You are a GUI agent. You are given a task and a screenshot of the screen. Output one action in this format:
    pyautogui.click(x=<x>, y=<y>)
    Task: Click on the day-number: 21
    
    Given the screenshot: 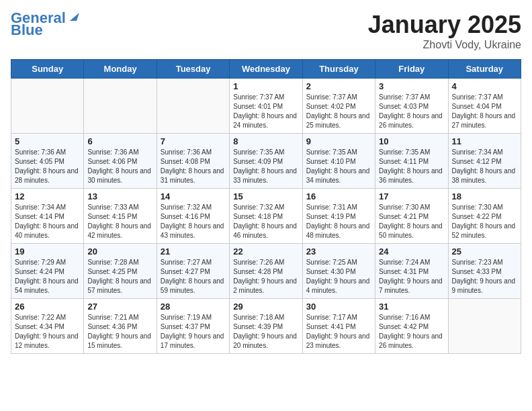 What is the action you would take?
    pyautogui.click(x=193, y=251)
    